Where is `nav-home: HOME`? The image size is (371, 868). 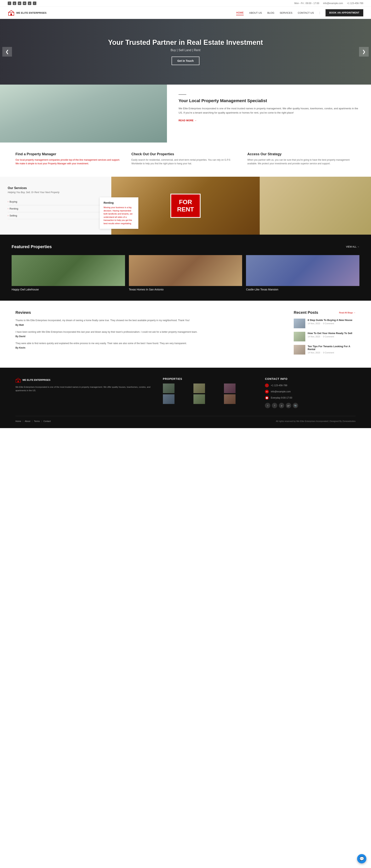 nav-home: HOME is located at coordinates (240, 13).